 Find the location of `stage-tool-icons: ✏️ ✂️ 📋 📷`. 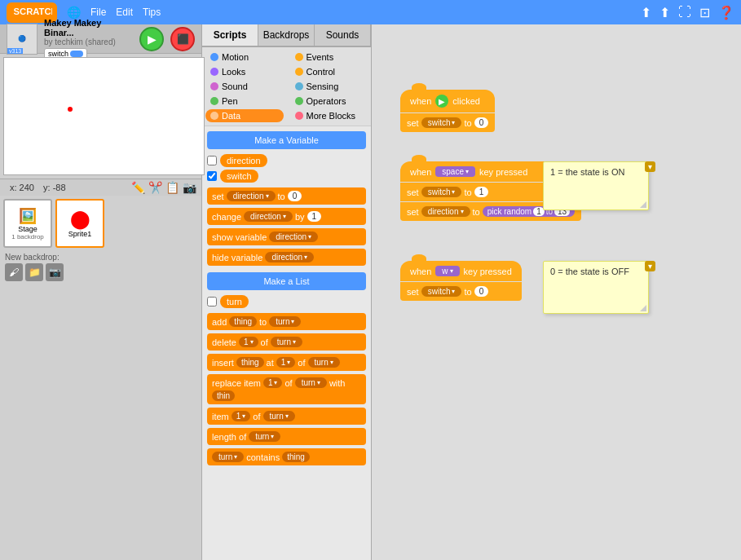

stage-tool-icons: ✏️ ✂️ 📋 📷 is located at coordinates (164, 187).